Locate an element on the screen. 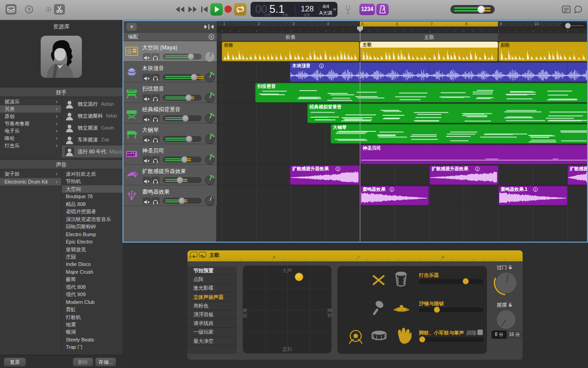 The image size is (588, 368). rewind-button is located at coordinates (180, 10).